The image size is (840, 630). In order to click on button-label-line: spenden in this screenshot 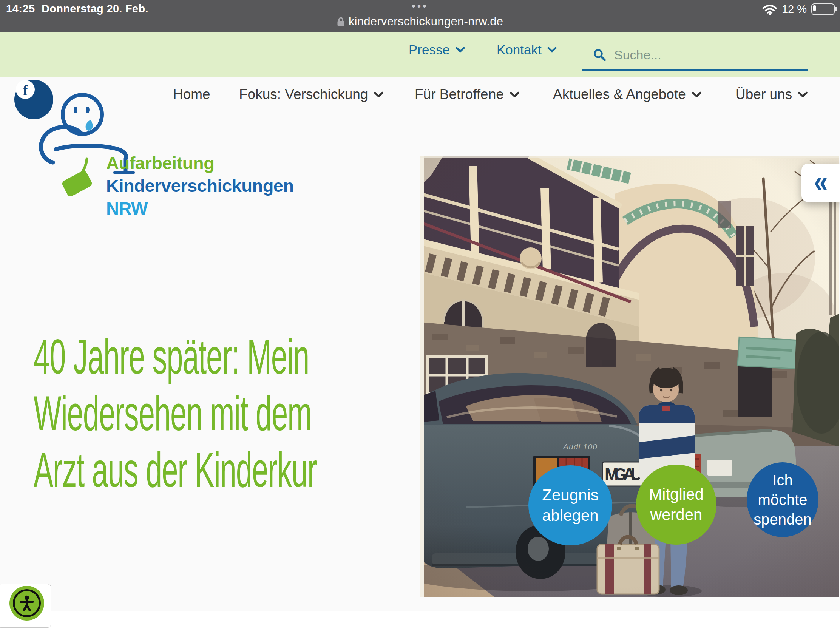, I will do `click(782, 519)`.